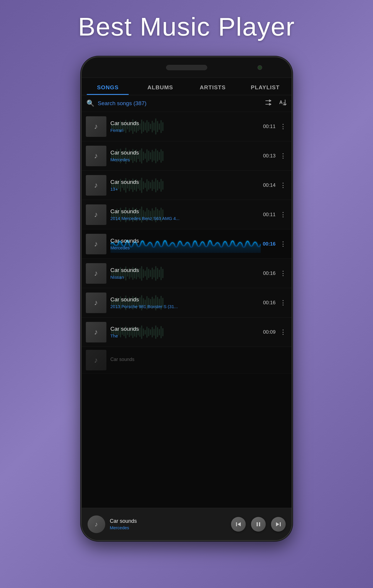 This screenshot has width=373, height=588. Describe the element at coordinates (187, 332) in the screenshot. I see `song-info: Car sounds The` at that location.